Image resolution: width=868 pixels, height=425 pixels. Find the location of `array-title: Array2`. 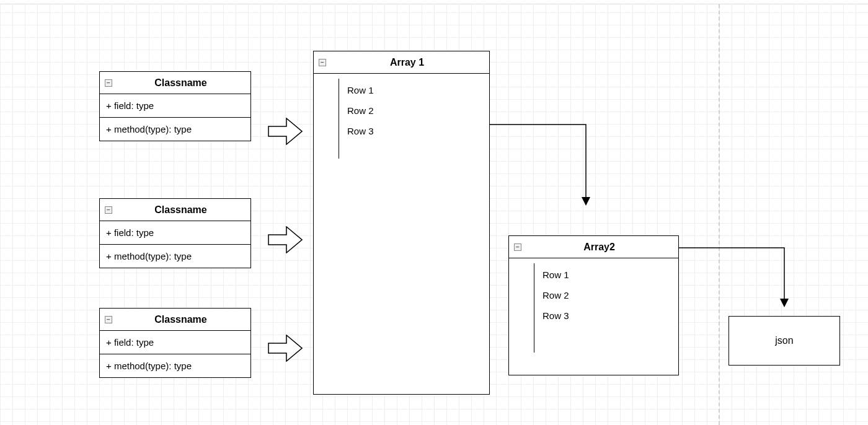

array-title: Array2 is located at coordinates (599, 247).